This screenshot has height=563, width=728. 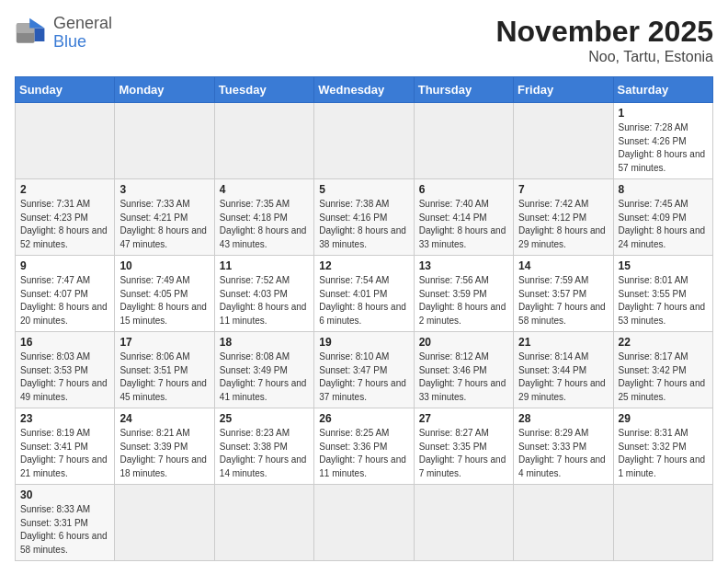 What do you see at coordinates (165, 447) in the screenshot?
I see `day-24: 24 Sunrise: 8:21 AMSunset: 3:39 PMDaylig…` at bounding box center [165, 447].